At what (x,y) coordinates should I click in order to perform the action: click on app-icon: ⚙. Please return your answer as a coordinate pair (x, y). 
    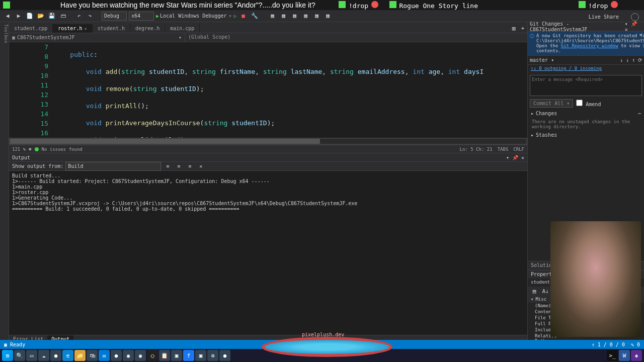
    Looking at the image, I should click on (213, 355).